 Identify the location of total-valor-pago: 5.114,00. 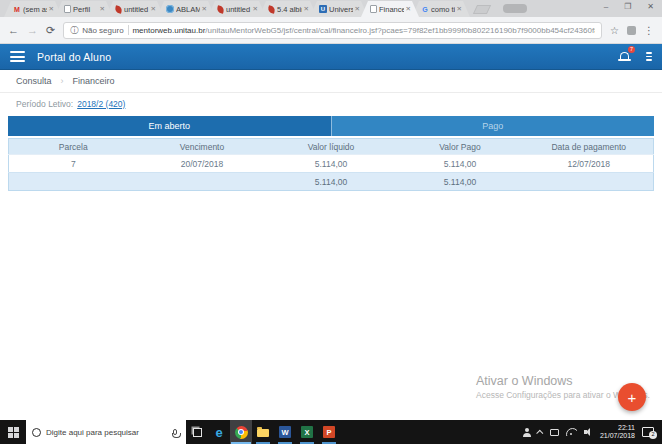
(460, 182).